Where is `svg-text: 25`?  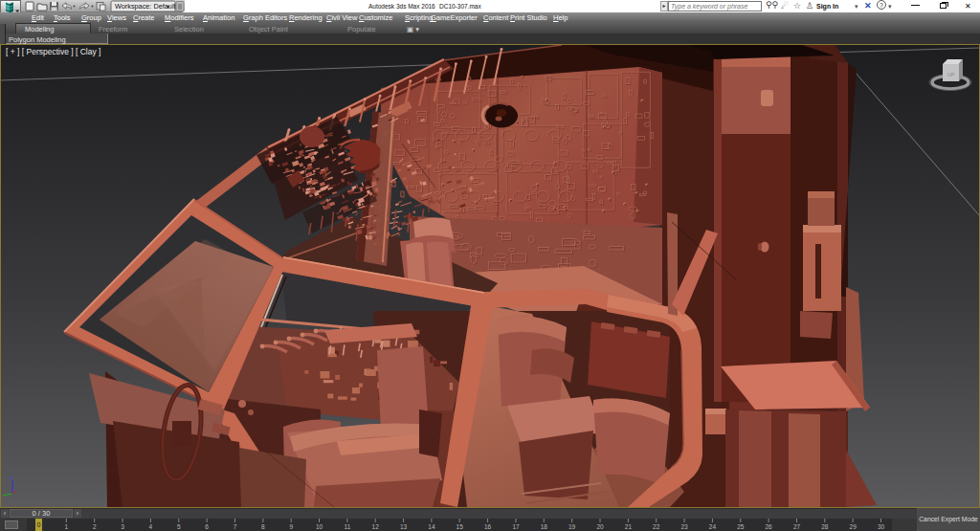
svg-text: 25 is located at coordinates (741, 526).